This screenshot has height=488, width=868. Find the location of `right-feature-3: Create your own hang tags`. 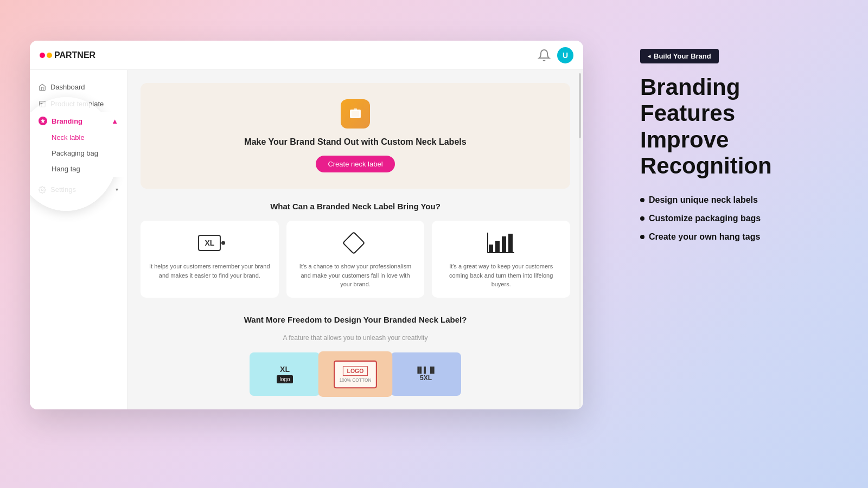

right-feature-3: Create your own hang tags is located at coordinates (732, 237).